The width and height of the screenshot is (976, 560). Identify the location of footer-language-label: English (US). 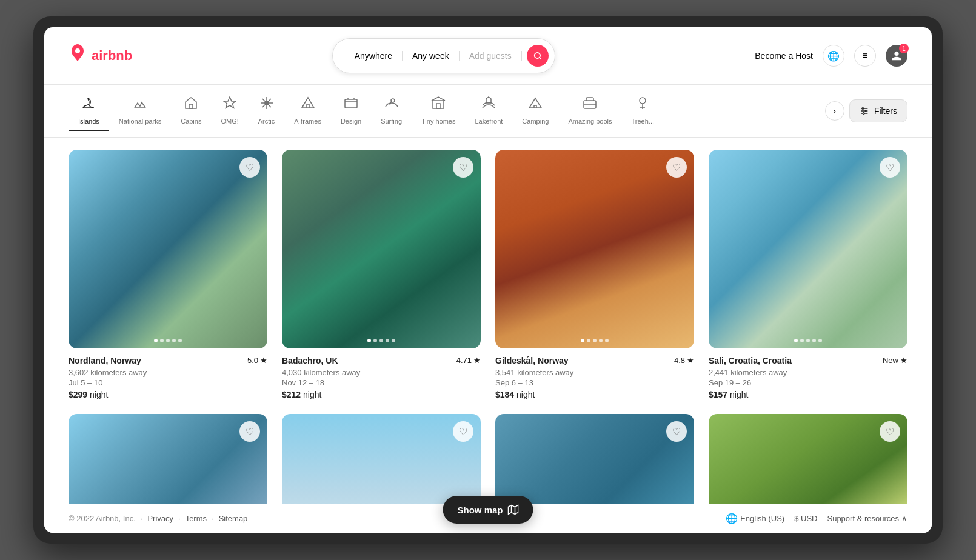
(763, 519).